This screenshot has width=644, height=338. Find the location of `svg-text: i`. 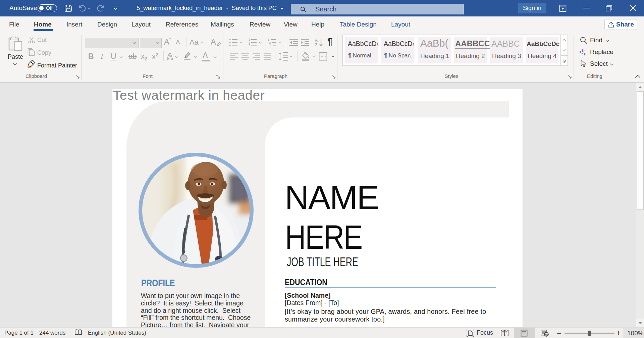

svg-text: i is located at coordinates (271, 45).